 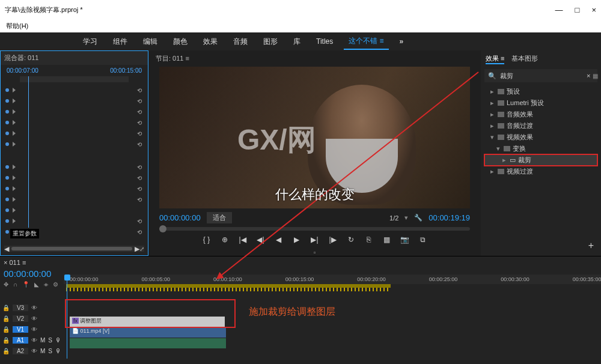 I want to click on timeline-tc: 00:00:00:00, so click(x=32, y=274).